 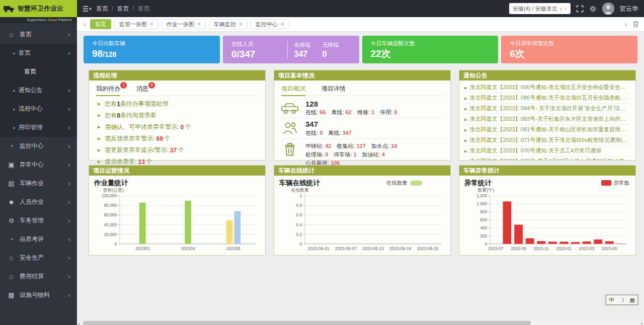 I want to click on card-value: 22次, so click(x=431, y=53).